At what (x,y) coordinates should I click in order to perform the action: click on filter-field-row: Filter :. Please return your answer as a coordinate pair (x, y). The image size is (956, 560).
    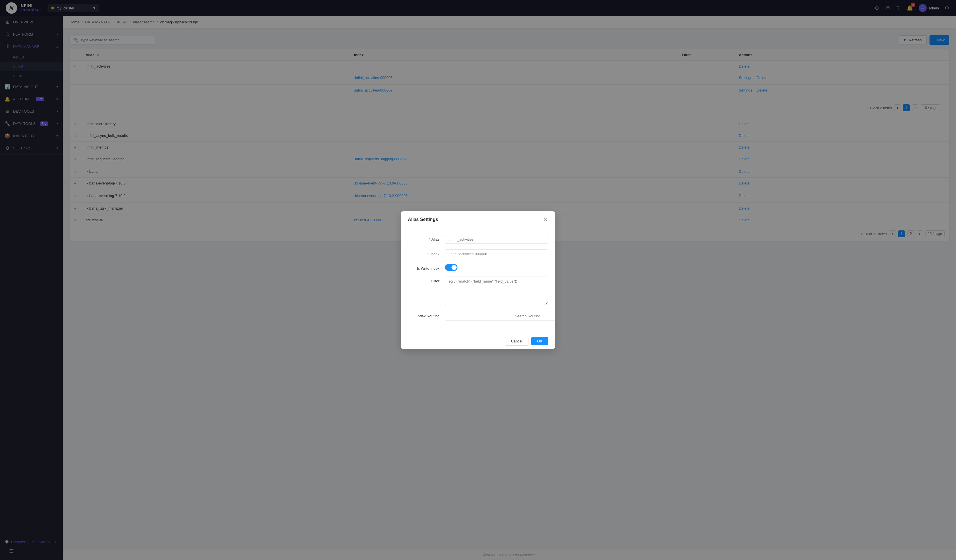
    Looking at the image, I should click on (478, 291).